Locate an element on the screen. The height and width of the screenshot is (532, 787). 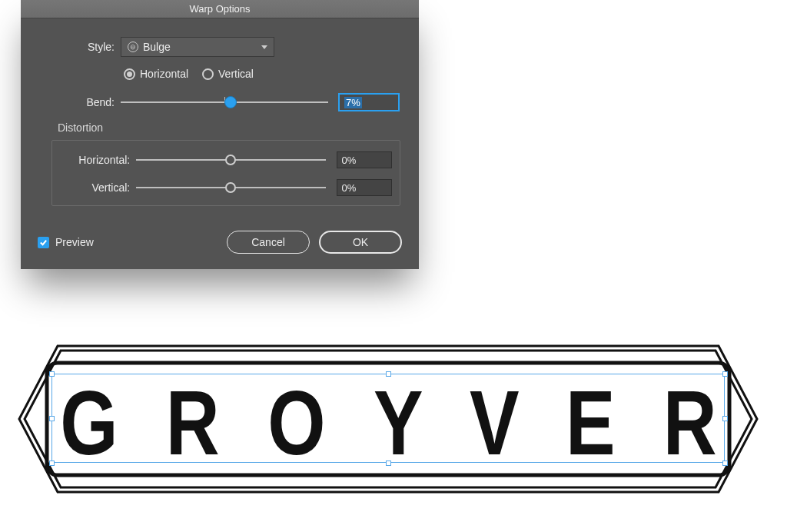
dist-vertical-slider is located at coordinates (231, 188).